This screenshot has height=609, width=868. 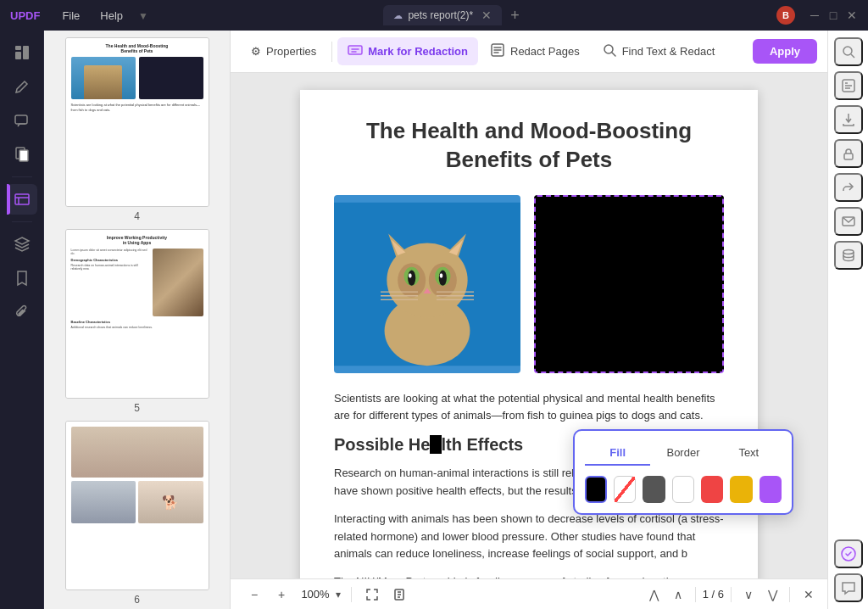 What do you see at coordinates (22, 320) in the screenshot?
I see `left-sidebar` at bounding box center [22, 320].